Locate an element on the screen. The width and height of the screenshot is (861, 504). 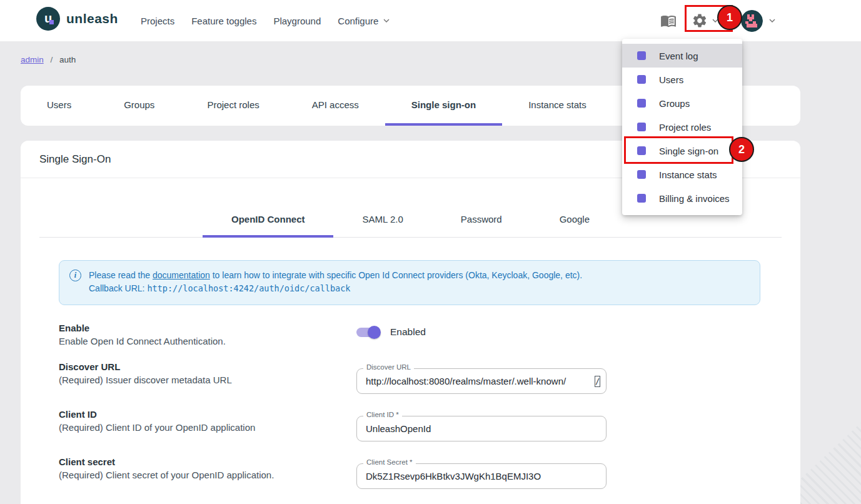
menu-item-billing-invoices: Billing & invoices is located at coordinates (682, 198).